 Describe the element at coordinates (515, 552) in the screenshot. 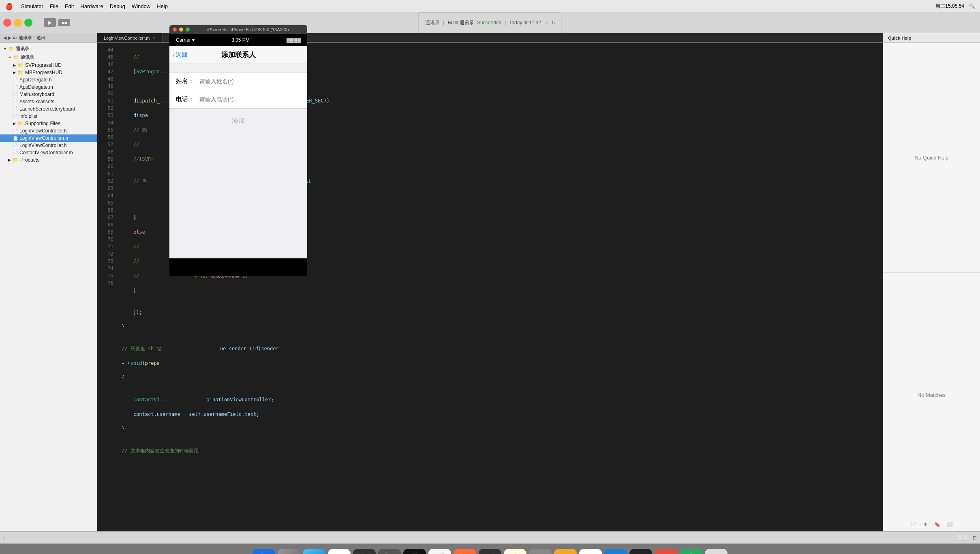

I see `dock-notes: 📋` at that location.